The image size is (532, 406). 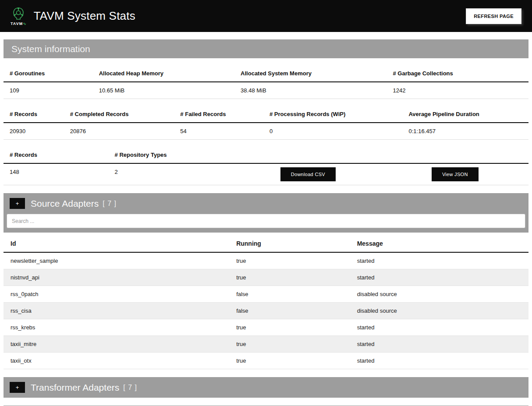 What do you see at coordinates (266, 244) in the screenshot?
I see `source-adapters-table-header: Id Running Message` at bounding box center [266, 244].